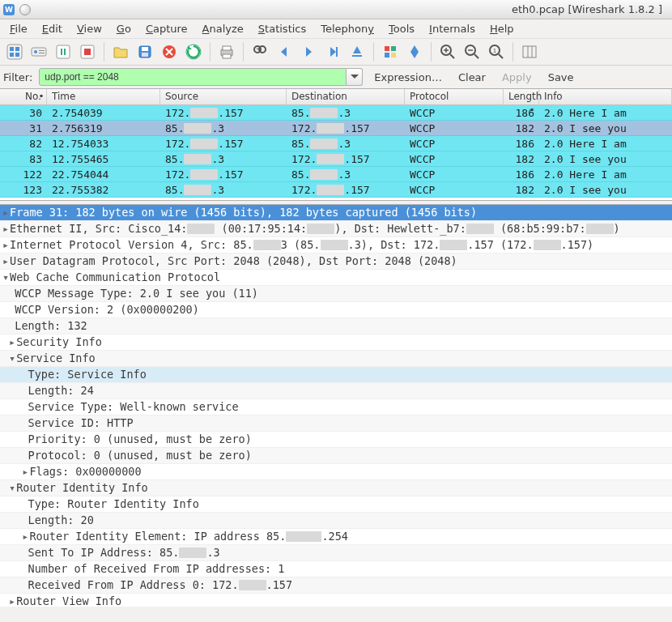 Image resolution: width=672 pixels, height=622 pixels. What do you see at coordinates (336, 151) in the screenshot?
I see `packet-list-body: 302.754039172..15785..3WCCP1862.0 Here I…` at bounding box center [336, 151].